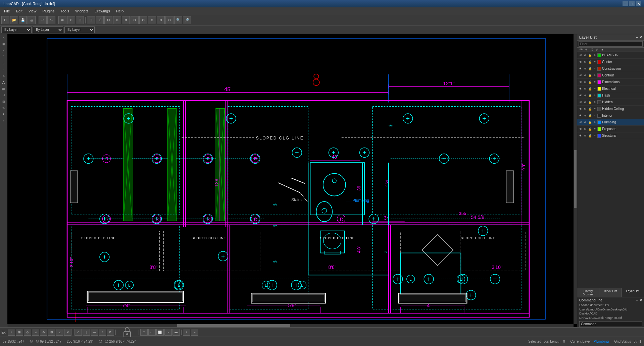 The width and height of the screenshot is (644, 346). Describe the element at coordinates (4, 95) in the screenshot. I see `dimension-tool: ⊣` at that location.